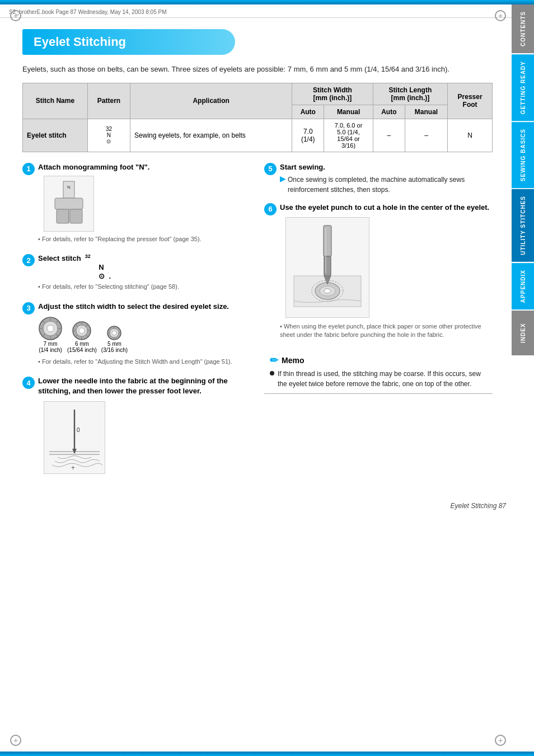 The image size is (534, 756). I want to click on step-6-title: Use the eyelet punch to cut a hole in th…, so click(386, 208).